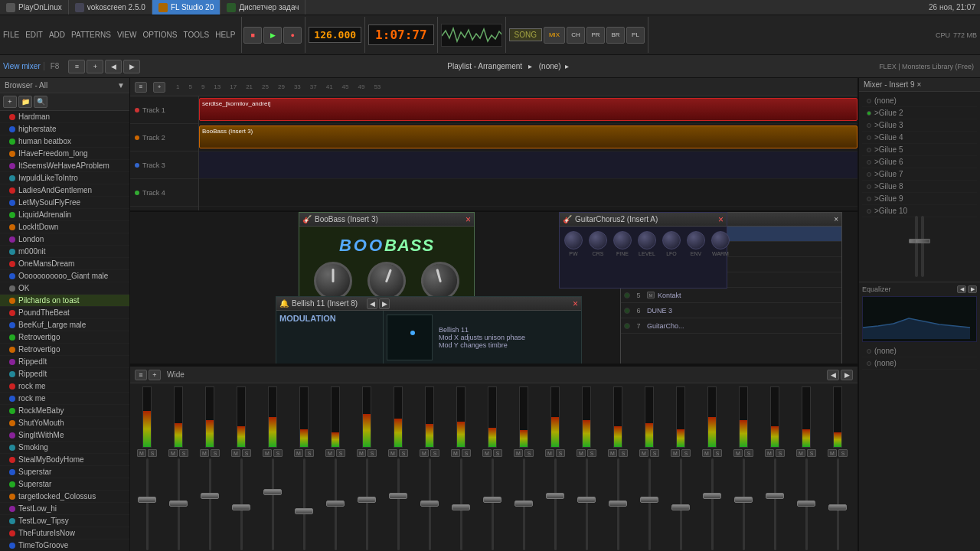 Image resolution: width=980 pixels, height=551 pixels. What do you see at coordinates (616, 35) in the screenshot?
I see `browser-button: BR` at bounding box center [616, 35].